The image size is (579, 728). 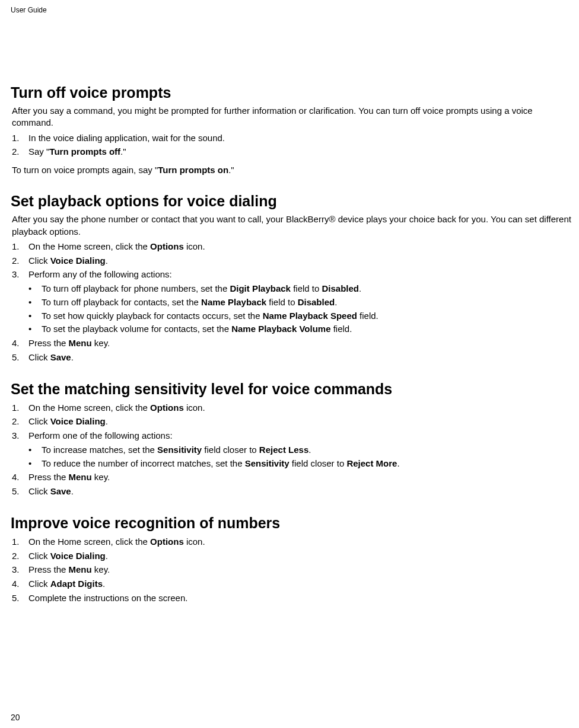 What do you see at coordinates (291, 389) in the screenshot?
I see `section-heading: Set the matching sensitivity level for v…` at bounding box center [291, 389].